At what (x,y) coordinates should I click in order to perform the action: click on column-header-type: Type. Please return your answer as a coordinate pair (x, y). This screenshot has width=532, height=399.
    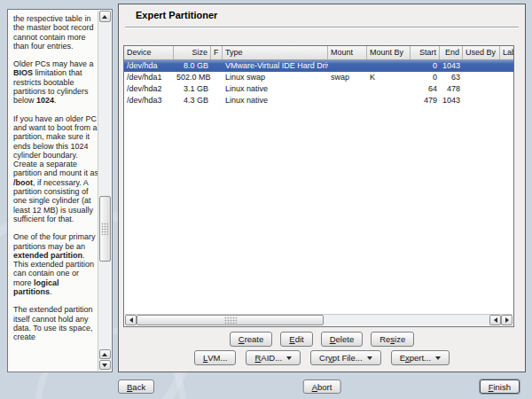
    Looking at the image, I should click on (275, 53).